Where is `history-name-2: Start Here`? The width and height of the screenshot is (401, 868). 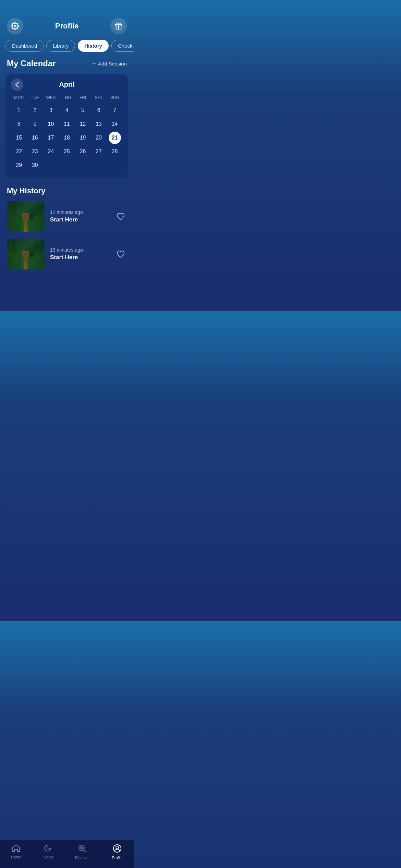 history-name-2: Start Here is located at coordinates (80, 257).